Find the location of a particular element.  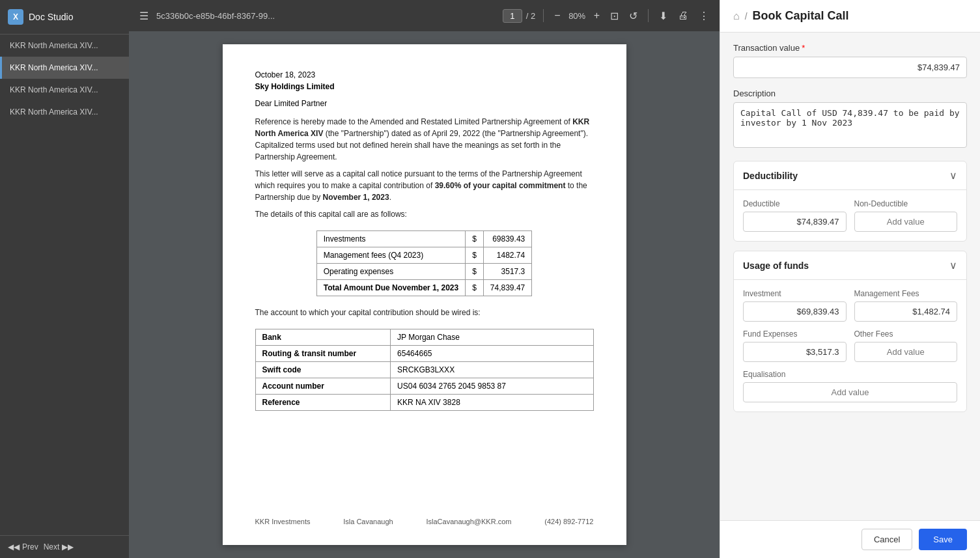

table-row: Account number US04 6034 2765 2045 9853 … is located at coordinates (425, 387).